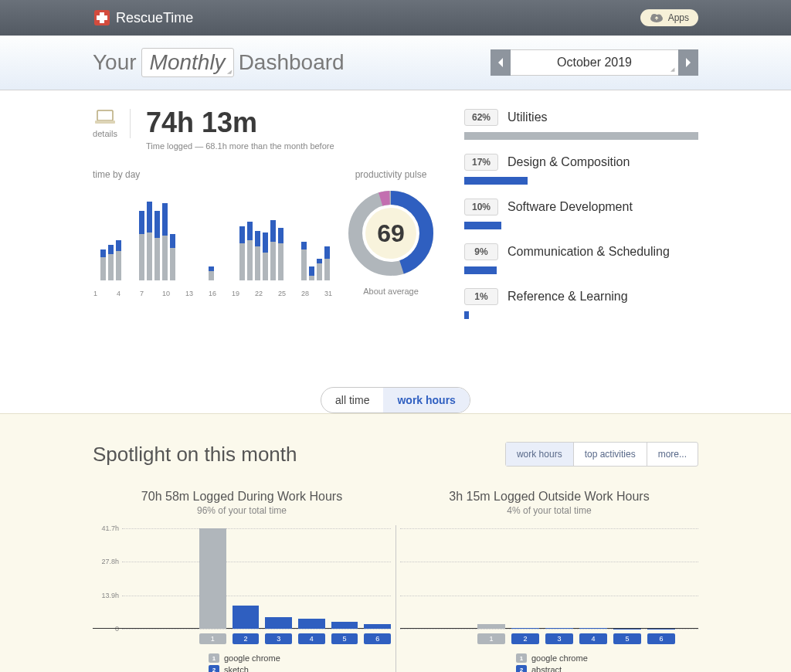 This screenshot has width=791, height=672. I want to click on category-row: 9%Communication & Scheduling, so click(581, 259).